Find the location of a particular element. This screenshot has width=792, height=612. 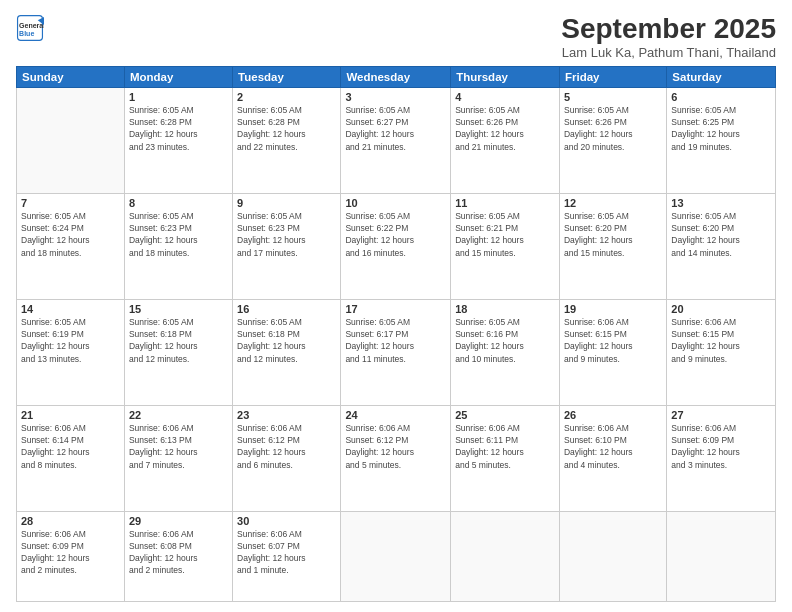

day-number: 4 is located at coordinates (505, 97).